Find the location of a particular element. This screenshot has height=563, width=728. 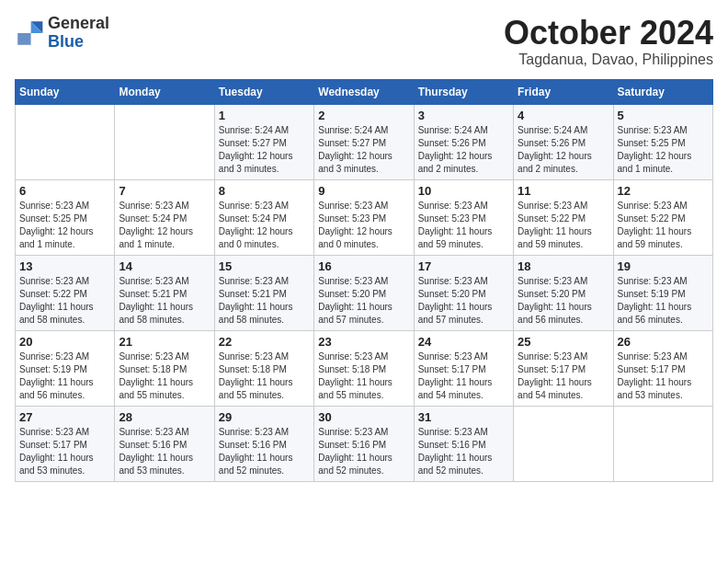

logo: General Blue is located at coordinates (63, 33).